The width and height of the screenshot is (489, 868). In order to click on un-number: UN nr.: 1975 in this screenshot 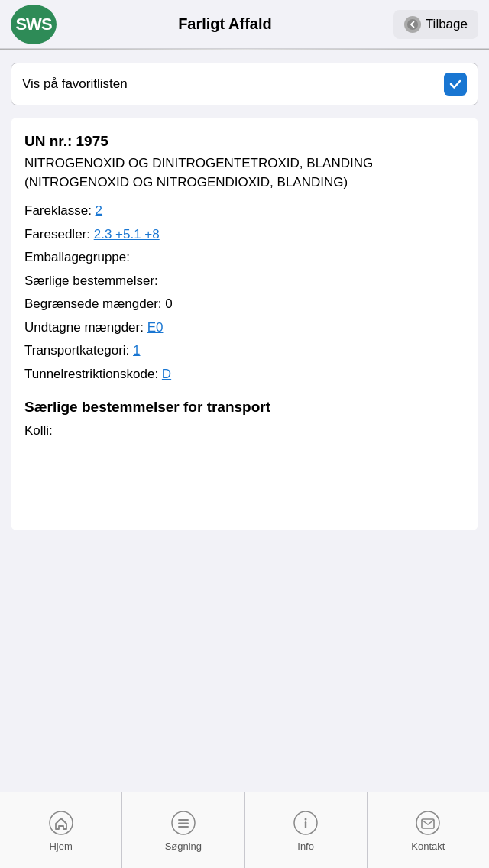, I will do `click(244, 141)`.